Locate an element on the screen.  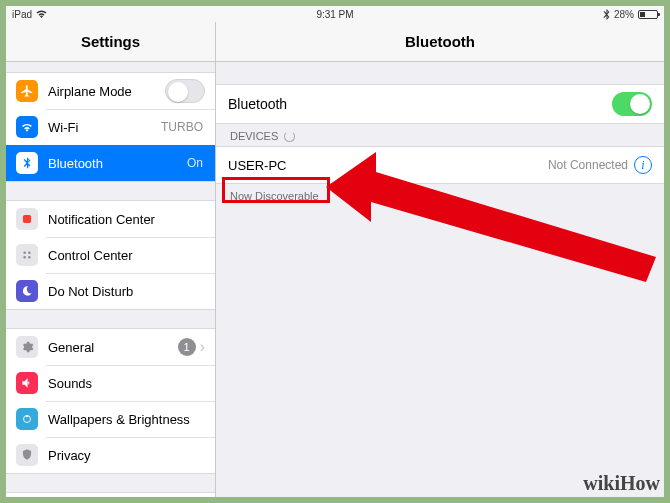
wifi-menu-icon is located at coordinates (27, 127).